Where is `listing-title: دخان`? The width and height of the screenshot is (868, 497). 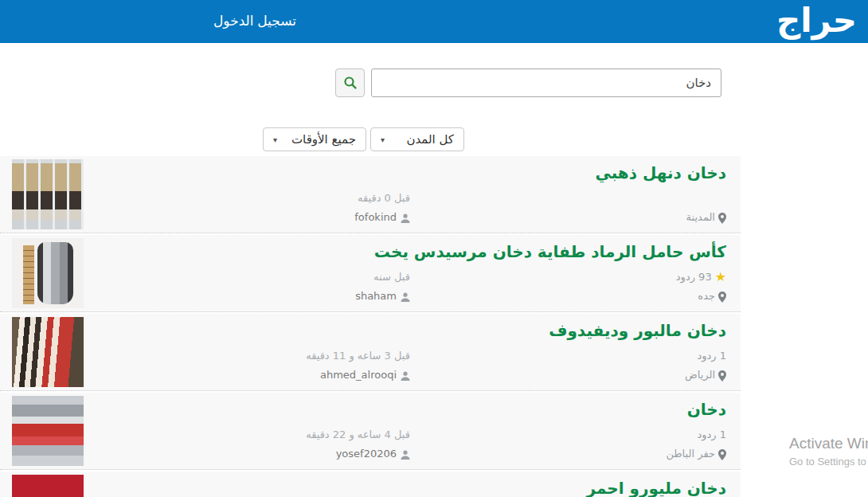 listing-title: دخان is located at coordinates (405, 409).